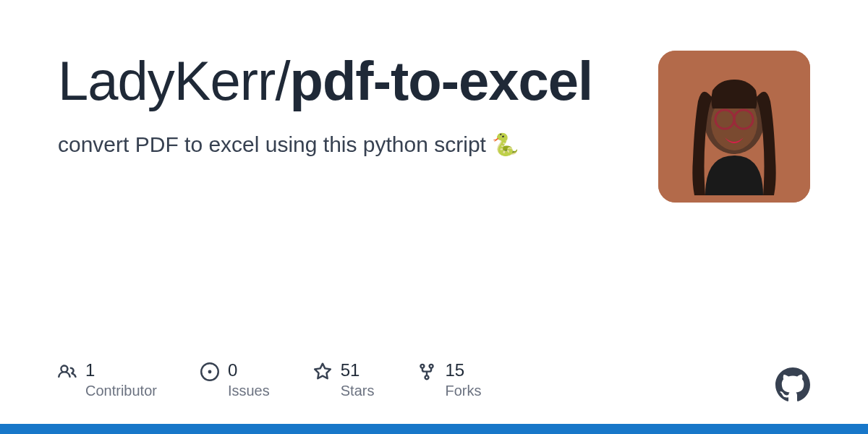 The image size is (868, 434). Describe the element at coordinates (249, 391) in the screenshot. I see `issues-label: Issues` at that location.